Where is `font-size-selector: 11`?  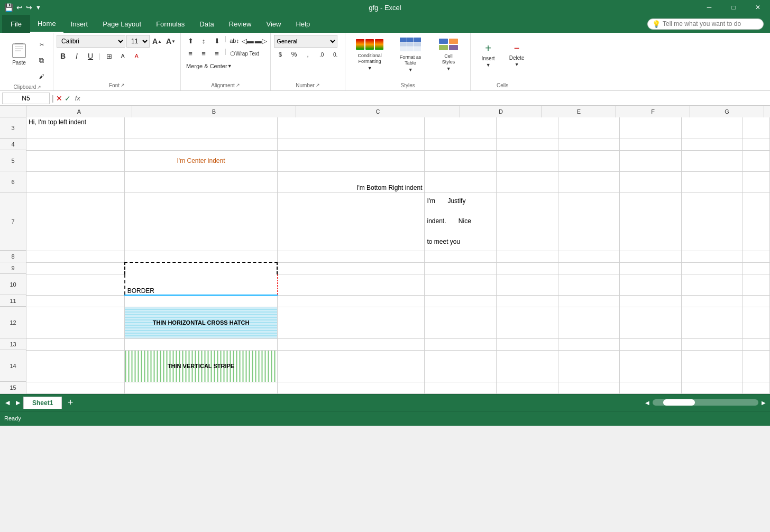
font-size-selector: 11 is located at coordinates (138, 41).